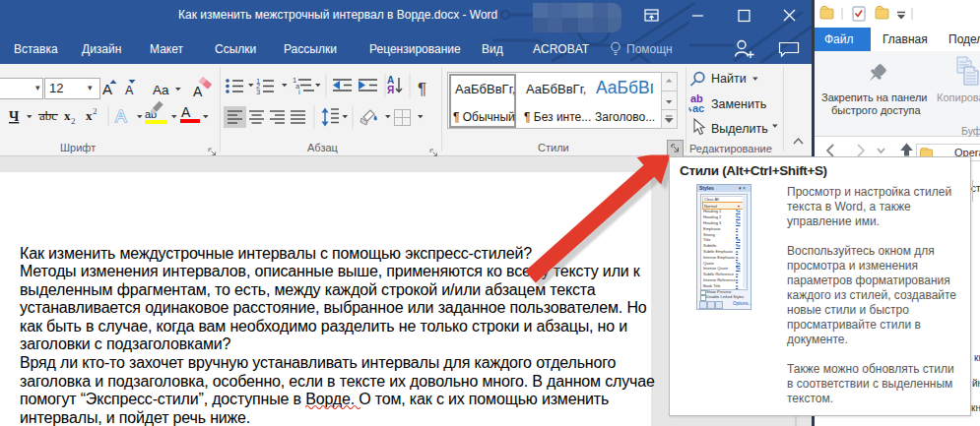  What do you see at coordinates (698, 108) in the screenshot?
I see `svg-text: ac` at bounding box center [698, 108].